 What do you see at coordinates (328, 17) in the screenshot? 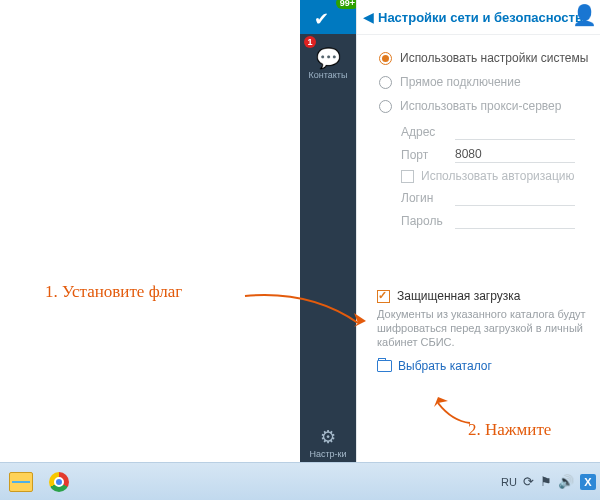
I see `app-logo: ✔ 99+` at bounding box center [328, 17].